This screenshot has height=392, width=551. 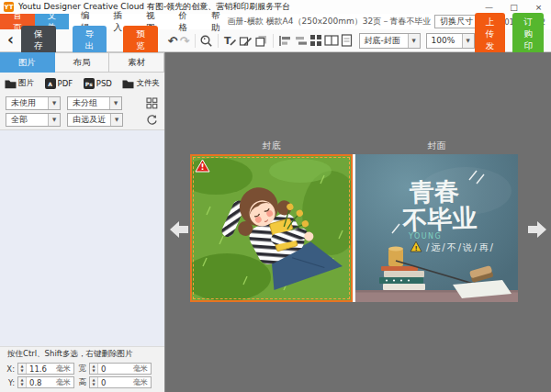 I want to click on undo-icon: ↶, so click(x=173, y=40).